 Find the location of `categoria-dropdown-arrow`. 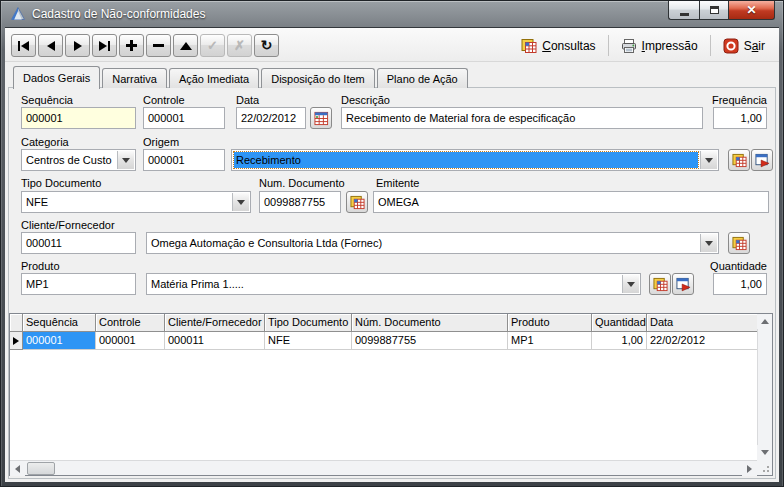

categoria-dropdown-arrow is located at coordinates (126, 160).